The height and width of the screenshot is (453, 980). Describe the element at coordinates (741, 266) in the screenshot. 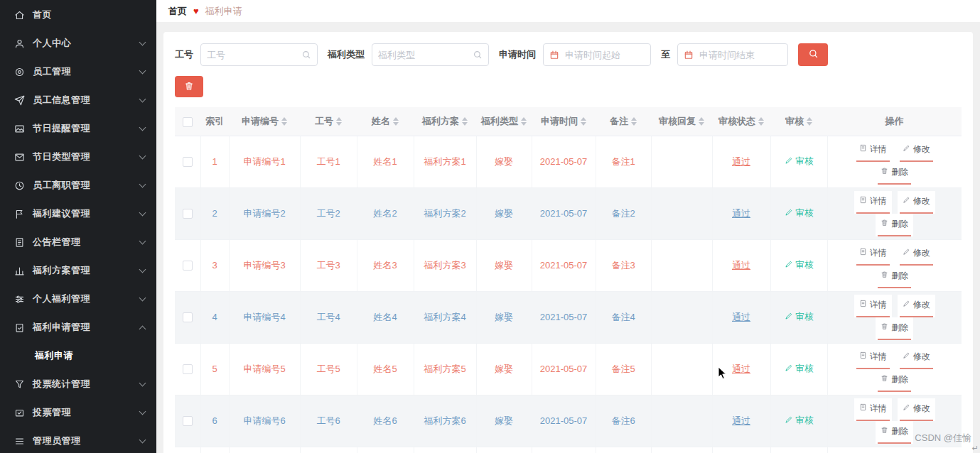

I see `cell-status: 通过` at that location.